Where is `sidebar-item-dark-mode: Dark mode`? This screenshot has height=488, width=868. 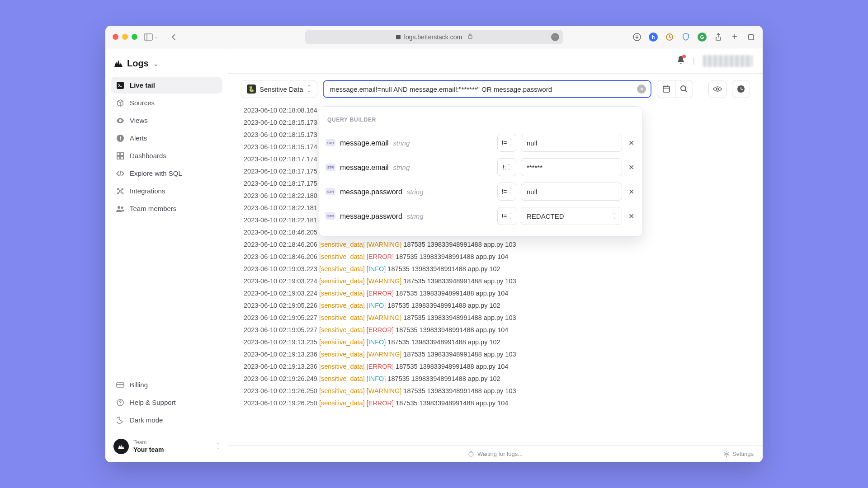 sidebar-item-dark-mode: Dark mode is located at coordinates (166, 420).